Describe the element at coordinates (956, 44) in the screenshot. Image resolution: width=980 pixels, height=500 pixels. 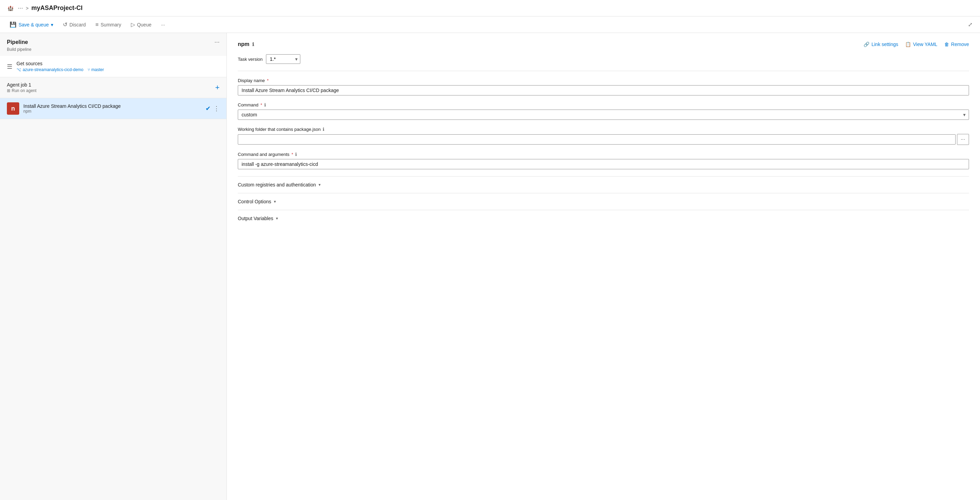
I see `remove-button: 🗑 Remove` at that location.